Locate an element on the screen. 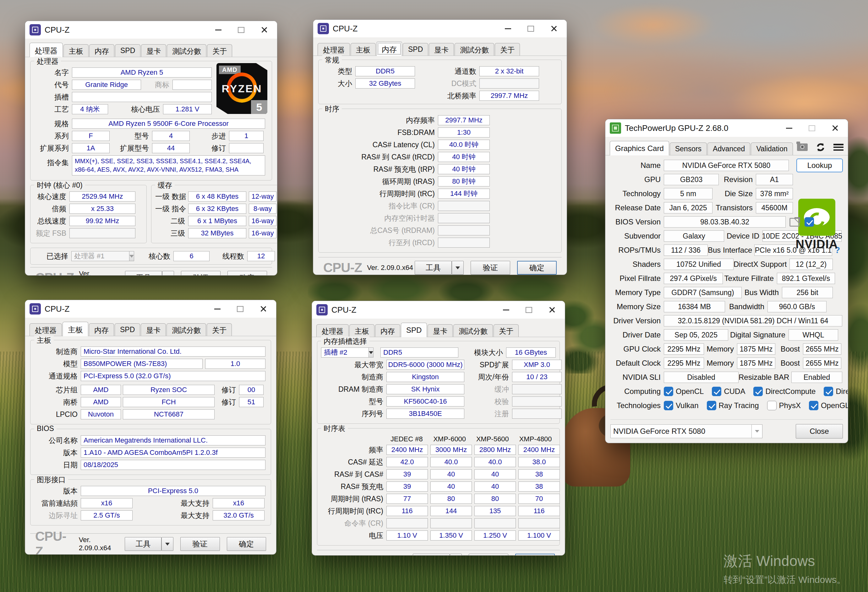  physx-checkbox is located at coordinates (772, 405).